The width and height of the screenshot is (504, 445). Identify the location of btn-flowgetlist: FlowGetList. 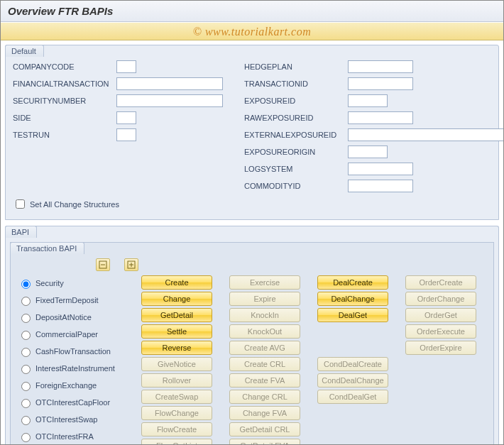
(177, 441).